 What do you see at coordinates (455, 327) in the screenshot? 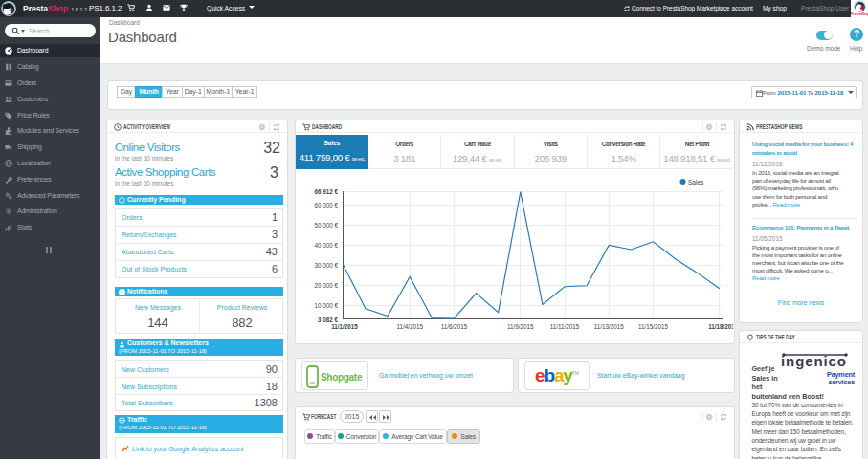
I see `svg-text: 11/6/2015` at bounding box center [455, 327].